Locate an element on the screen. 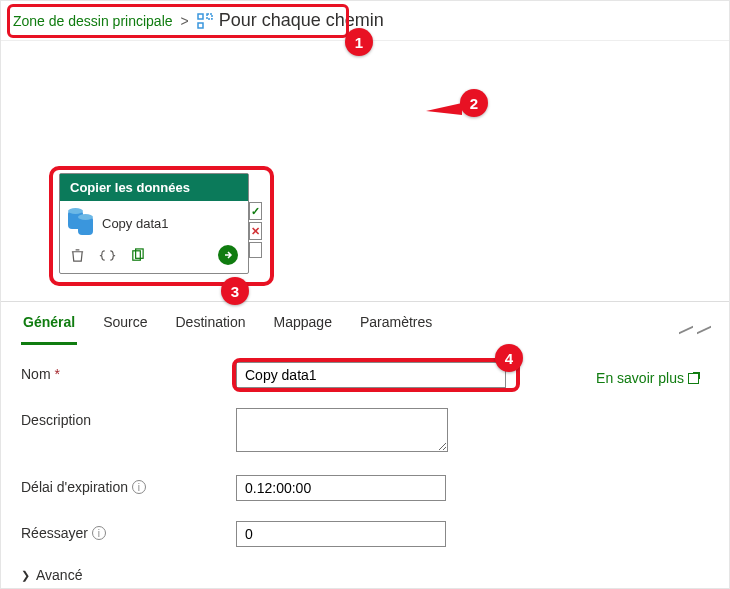 The width and height of the screenshot is (730, 589). chevron-right-icon: ❯ is located at coordinates (26, 576).